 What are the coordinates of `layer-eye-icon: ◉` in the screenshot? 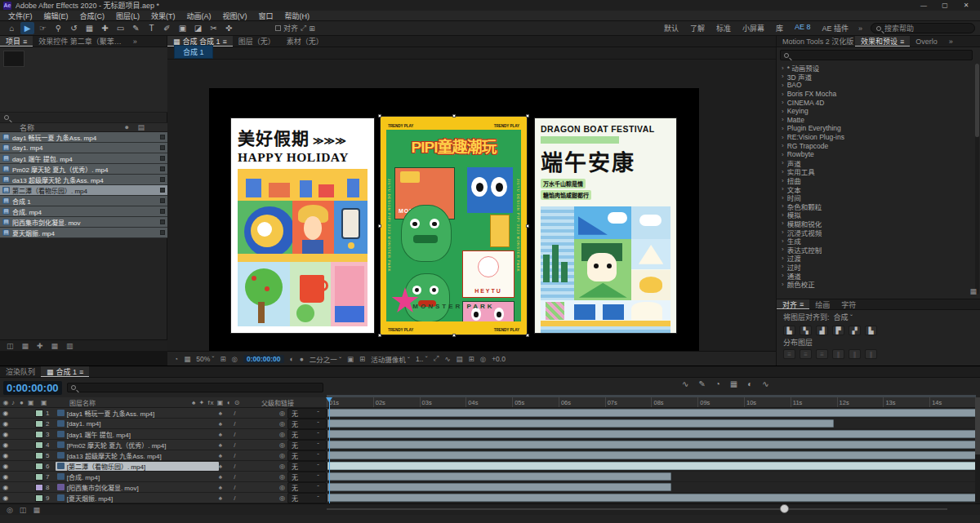 It's located at (6, 498).